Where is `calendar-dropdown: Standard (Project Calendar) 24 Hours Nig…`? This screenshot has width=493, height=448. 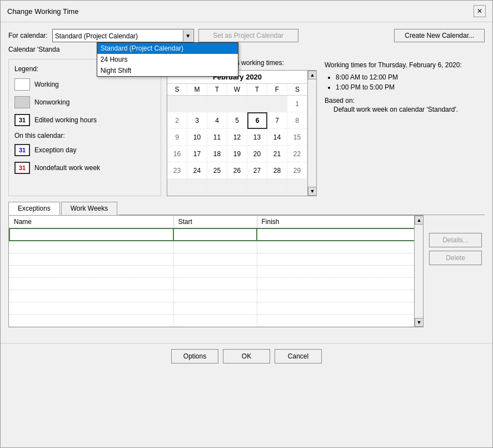
calendar-dropdown: Standard (Project Calendar) 24 Hours Nig… is located at coordinates (168, 59).